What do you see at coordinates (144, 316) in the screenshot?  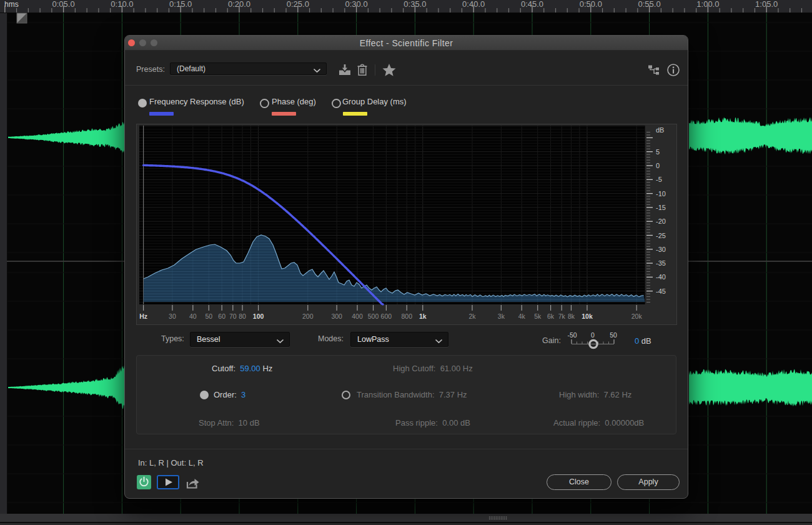 I see `svg-text: Hz` at bounding box center [144, 316].